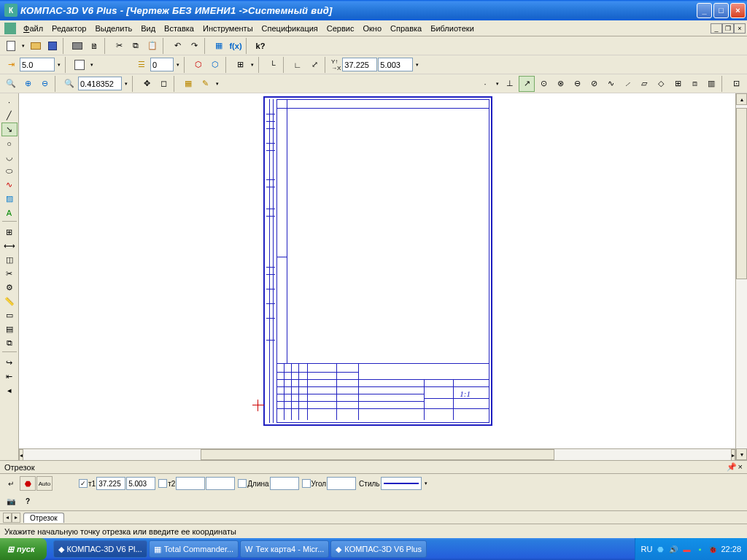  What do you see at coordinates (147, 84) in the screenshot?
I see `pan-button: ✥` at bounding box center [147, 84].